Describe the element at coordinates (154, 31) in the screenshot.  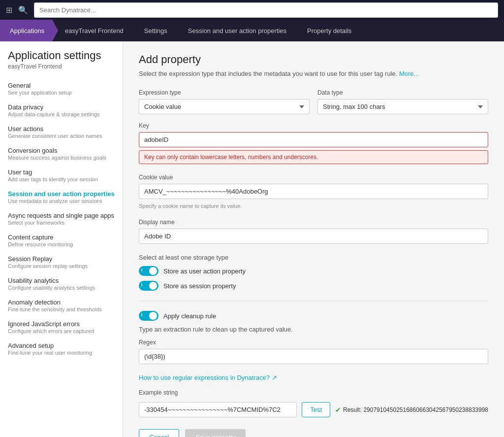
I see `breadcrumb-settings: Settings` at that location.